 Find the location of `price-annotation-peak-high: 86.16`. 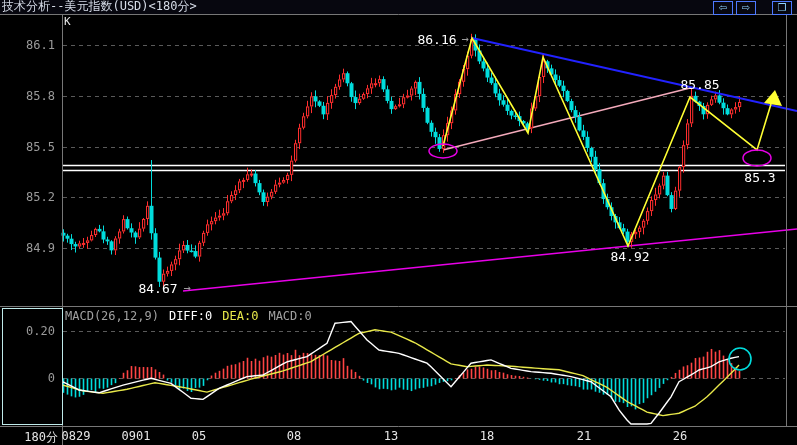

price-annotation-peak-high: 86.16 is located at coordinates (436, 40).